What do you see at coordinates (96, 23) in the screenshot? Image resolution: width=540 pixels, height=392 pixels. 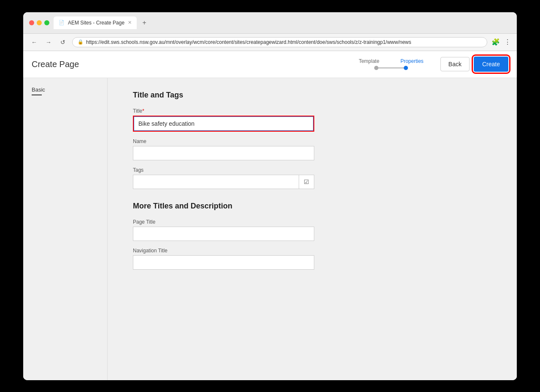 I see `tab-title: AEM Sites - Create Page` at bounding box center [96, 23].